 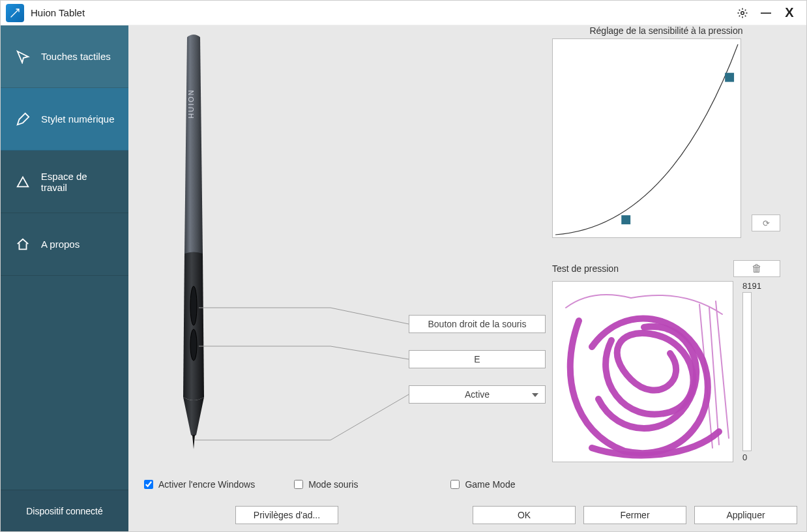 What do you see at coordinates (477, 394) in the screenshot?
I see `pen-tip-mode-select: Active` at bounding box center [477, 394].